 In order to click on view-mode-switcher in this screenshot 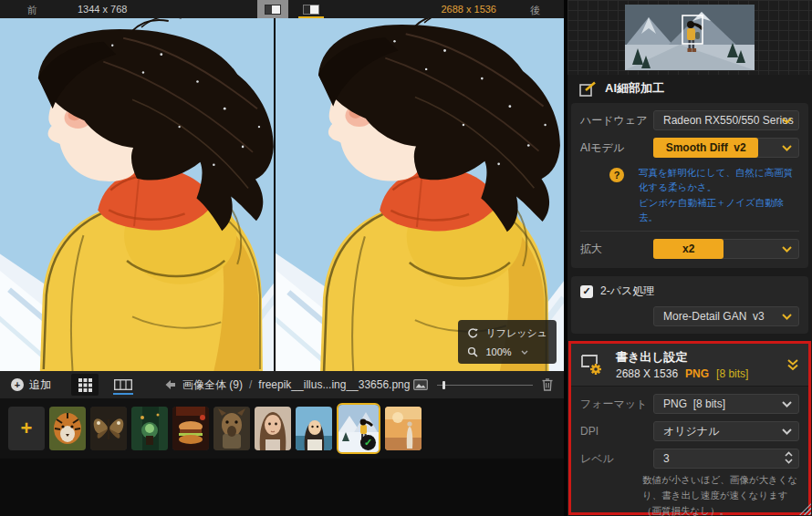, I will do `click(104, 385)`.